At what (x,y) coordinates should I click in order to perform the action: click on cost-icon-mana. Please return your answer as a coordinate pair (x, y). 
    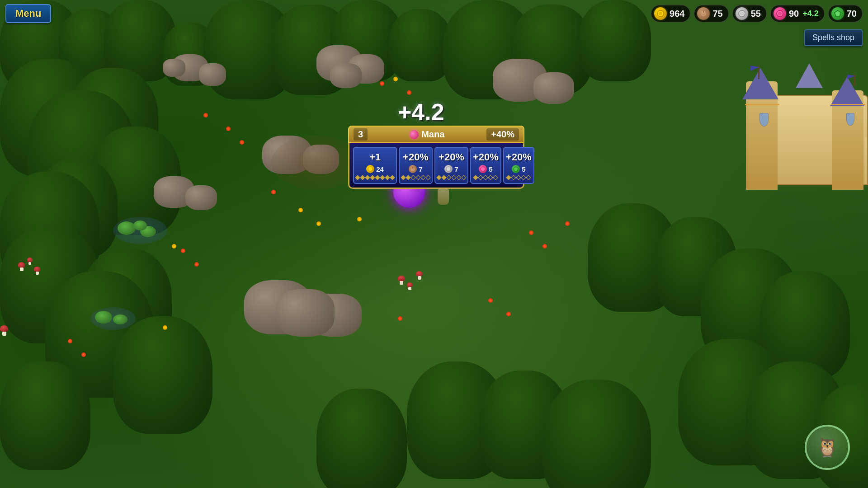
    Looking at the image, I should click on (483, 169).